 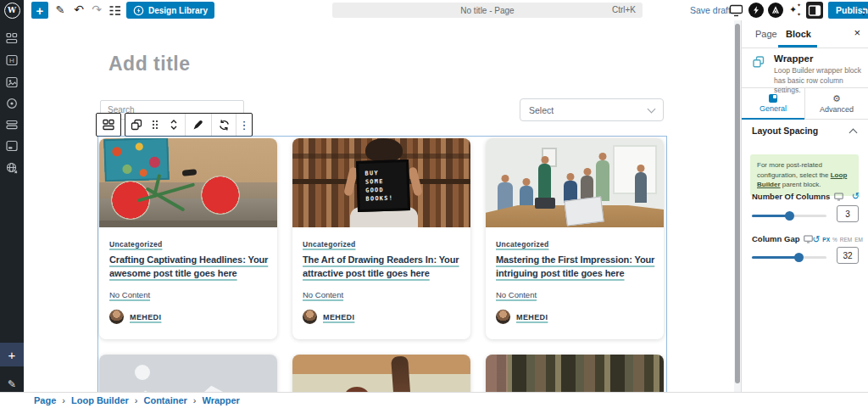 What do you see at coordinates (12, 10) in the screenshot?
I see `wordpress-logo-button: W` at bounding box center [12, 10].